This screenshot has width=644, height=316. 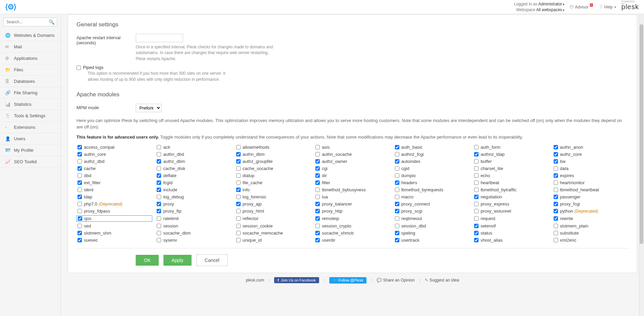 What do you see at coordinates (352, 226) in the screenshot?
I see `module-session_crypto: session_crypto` at bounding box center [352, 226].